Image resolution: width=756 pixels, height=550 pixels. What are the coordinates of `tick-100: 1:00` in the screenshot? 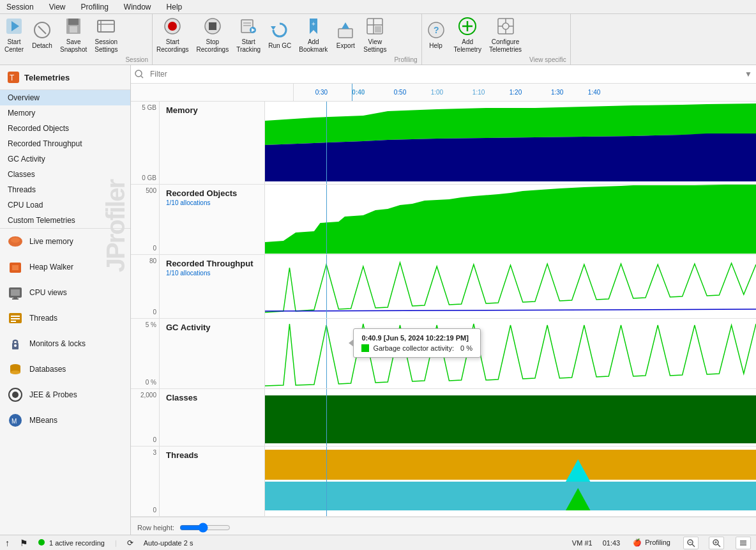 It's located at (437, 92).